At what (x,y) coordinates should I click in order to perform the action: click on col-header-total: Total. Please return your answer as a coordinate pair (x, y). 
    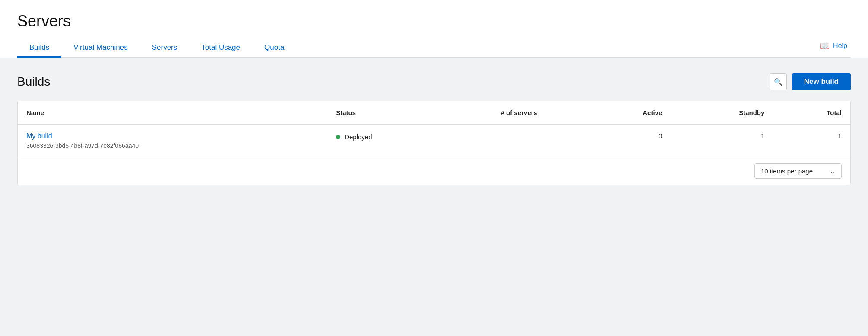
    Looking at the image, I should click on (812, 113).